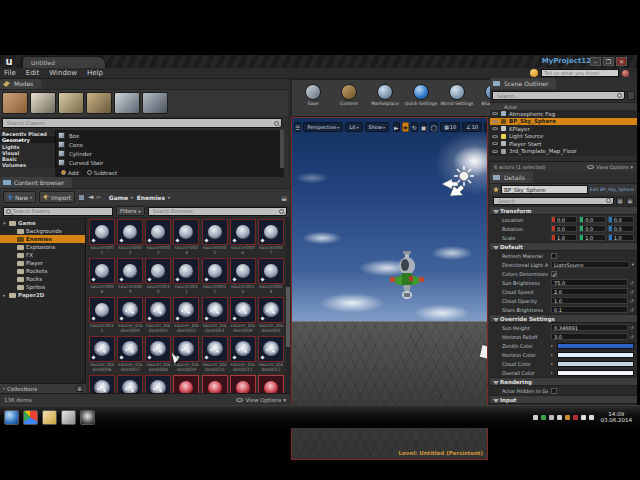 The width and height of the screenshot is (640, 480). Describe the element at coordinates (130, 354) in the screenshot. I see `asset-tile: saucer_blades0007` at that location.